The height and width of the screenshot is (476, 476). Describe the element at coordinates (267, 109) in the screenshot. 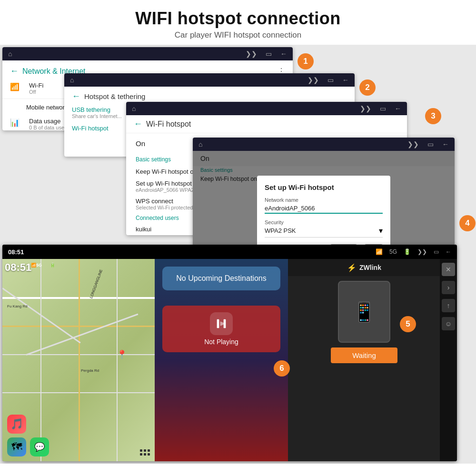

I see `statusbar3: ⌂ ❯❯ ▭ ←` at that location.